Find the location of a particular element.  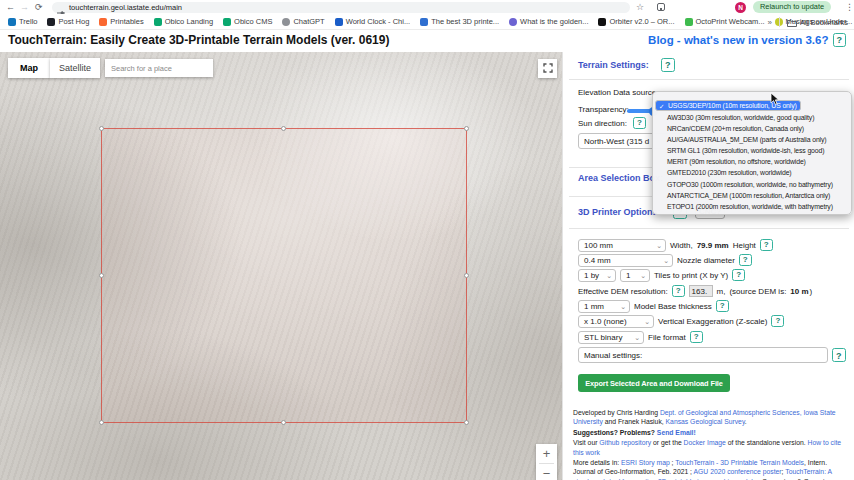

sun-direction-help-button: ? is located at coordinates (640, 123).